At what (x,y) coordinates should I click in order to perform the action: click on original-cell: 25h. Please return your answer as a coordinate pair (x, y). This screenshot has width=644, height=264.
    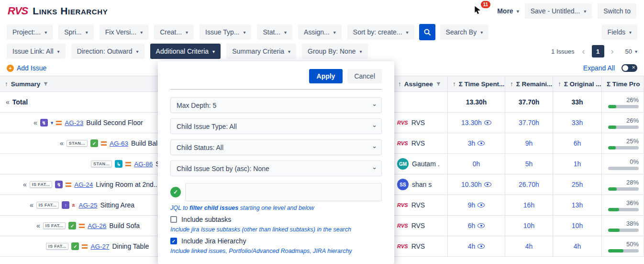
    Looking at the image, I should click on (577, 184).